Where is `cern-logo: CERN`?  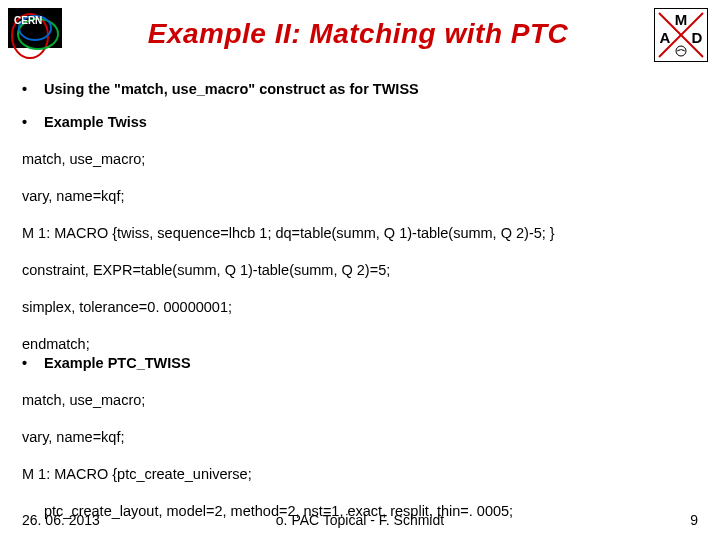 cern-logo: CERN is located at coordinates (35, 35).